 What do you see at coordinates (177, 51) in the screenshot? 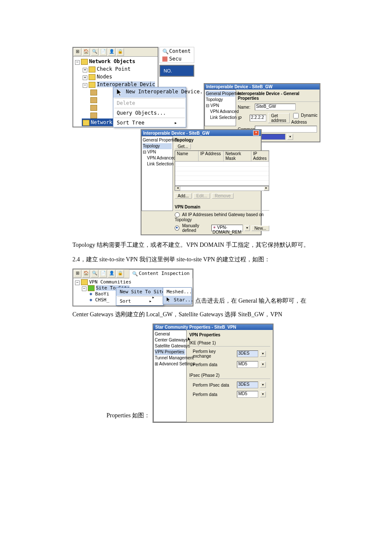
I see `tab-content-inspection: 🔍Content` at bounding box center [177, 51].